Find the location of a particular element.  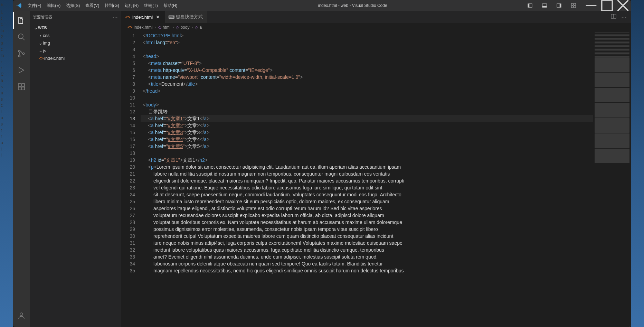

line-number: 28 is located at coordinates (128, 222).